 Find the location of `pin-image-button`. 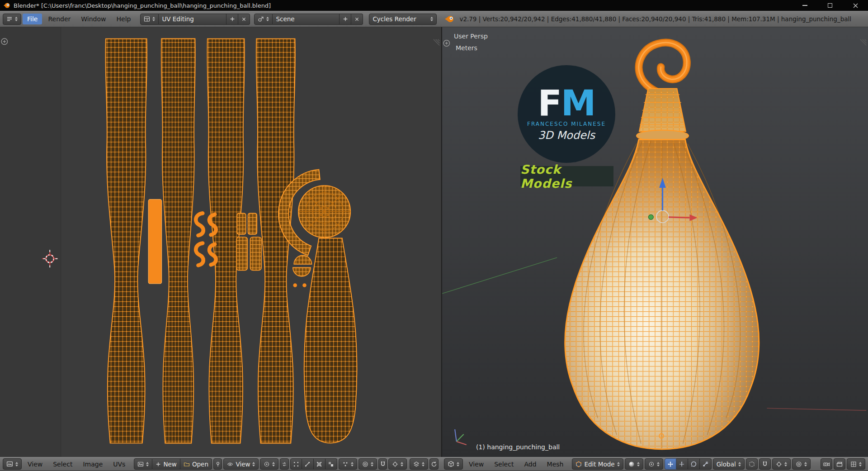

pin-image-button is located at coordinates (218, 464).